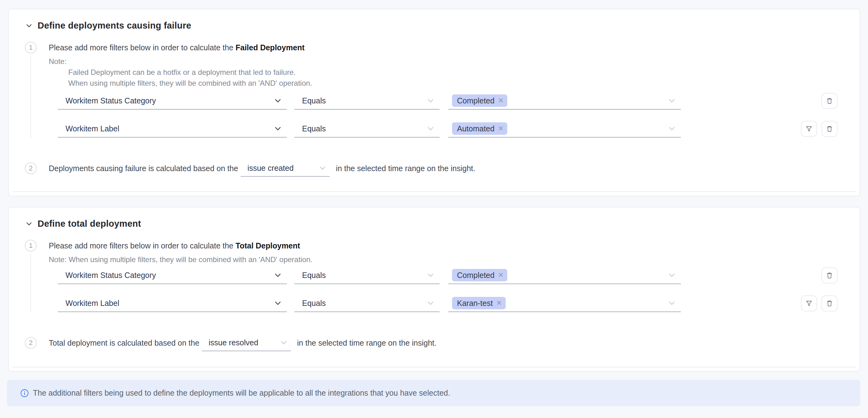  Describe the element at coordinates (453, 72) in the screenshot. I see `note-line: Failed Deployment can be a hotfix or a d…` at that location.